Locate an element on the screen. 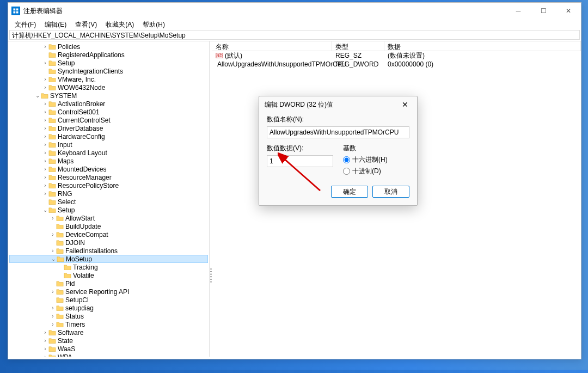 This screenshot has width=588, height=373. minimize-button: ─ is located at coordinates (518, 11).